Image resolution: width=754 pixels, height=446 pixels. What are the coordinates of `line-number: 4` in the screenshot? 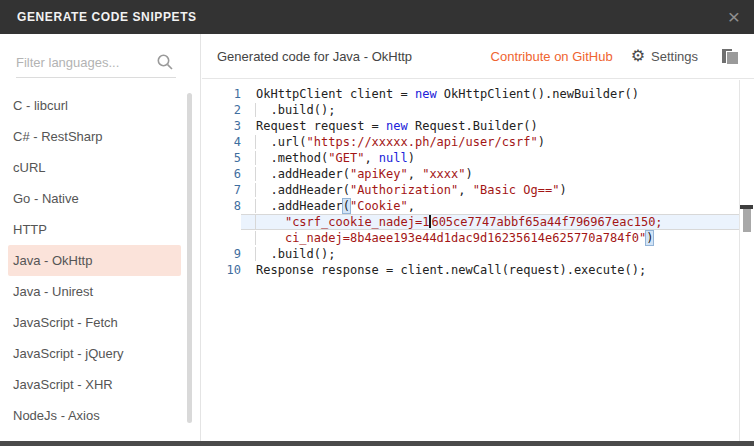 It's located at (222, 142).